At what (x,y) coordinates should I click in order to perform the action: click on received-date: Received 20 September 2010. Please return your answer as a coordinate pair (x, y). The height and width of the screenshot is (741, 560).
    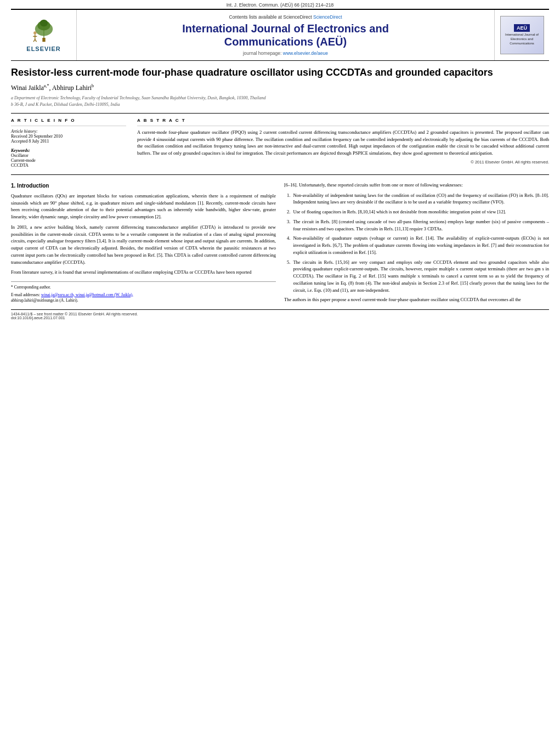
    Looking at the image, I should click on (37, 136).